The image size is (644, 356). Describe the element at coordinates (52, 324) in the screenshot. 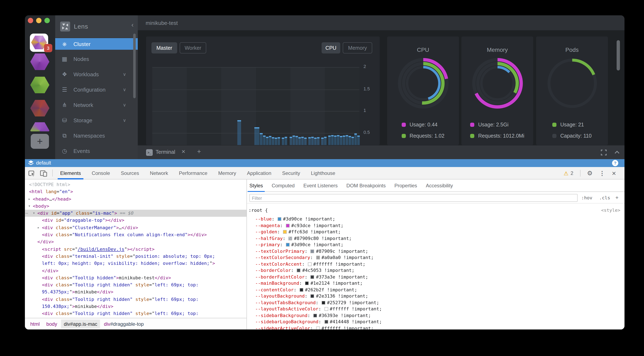

I see `breadcrumb-item: body` at that location.